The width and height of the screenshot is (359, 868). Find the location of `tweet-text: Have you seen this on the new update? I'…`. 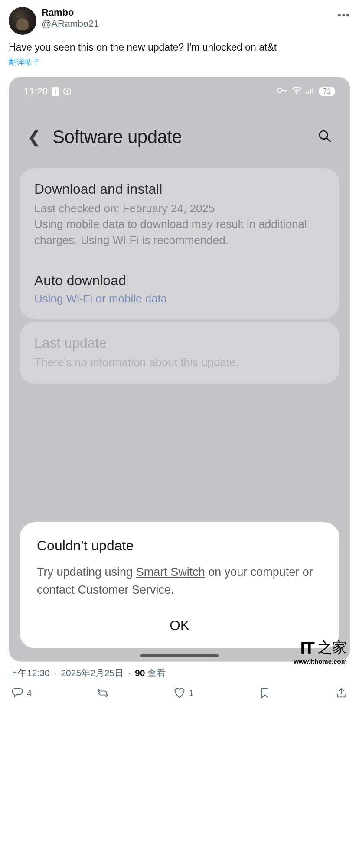

tweet-text: Have you seen this on the new update? I'… is located at coordinates (180, 48).